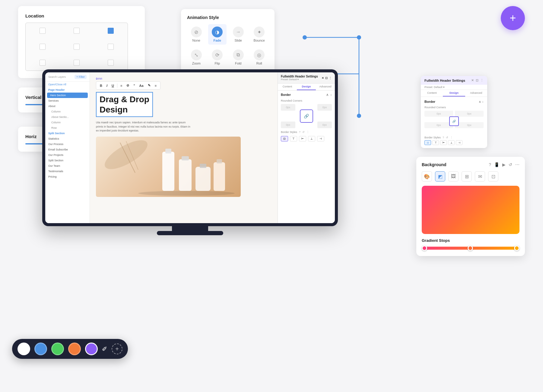  What do you see at coordinates (259, 57) in the screenshot?
I see `anim-roll: ◎ Roll` at bounding box center [259, 57].